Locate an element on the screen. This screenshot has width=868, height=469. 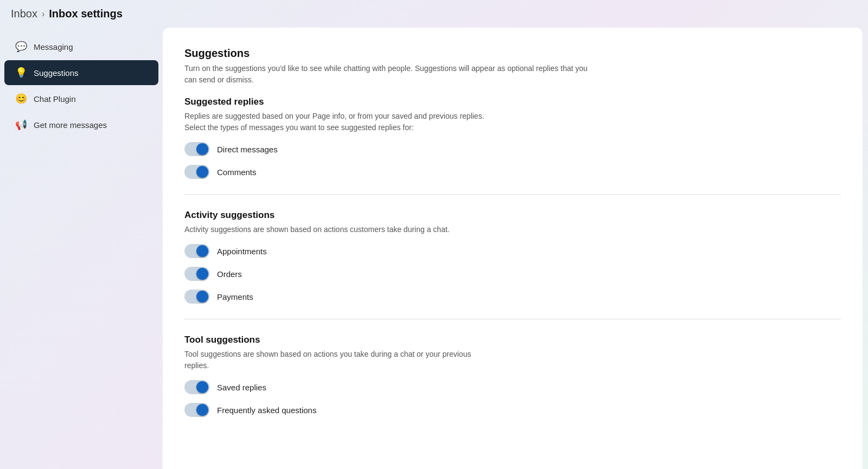
sidebar-item-chat-plugin: 😊 Chat Plugin is located at coordinates (81, 99).